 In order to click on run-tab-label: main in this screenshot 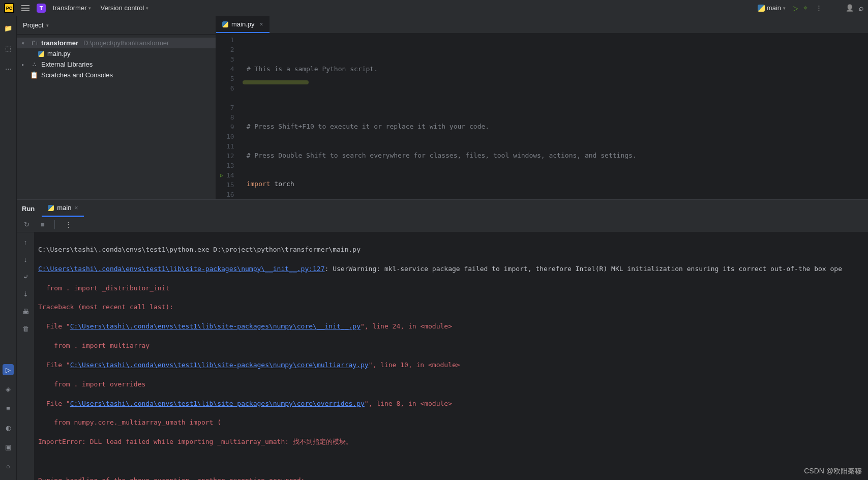, I will do `click(64, 207)`.